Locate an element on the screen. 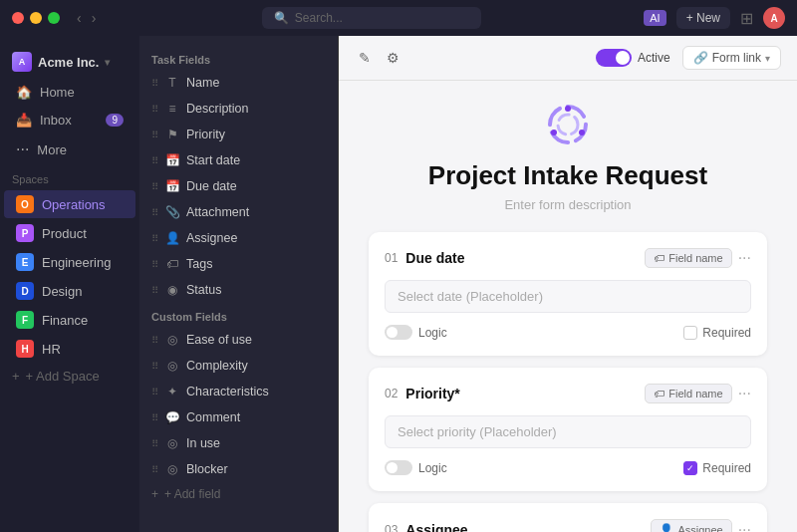 The height and width of the screenshot is (532, 797). home-icon: 🏠 is located at coordinates (24, 92).